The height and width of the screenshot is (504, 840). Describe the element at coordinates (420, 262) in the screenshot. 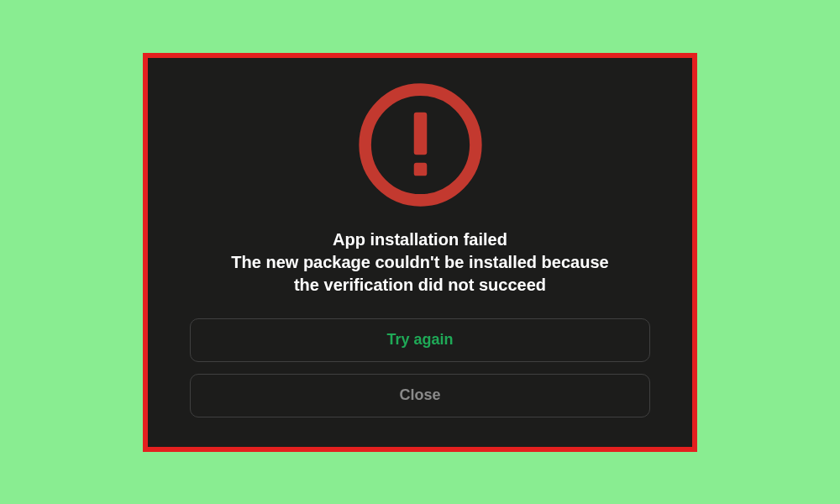

I see `error-detail-line-1: The new package couldn't be installed be…` at that location.